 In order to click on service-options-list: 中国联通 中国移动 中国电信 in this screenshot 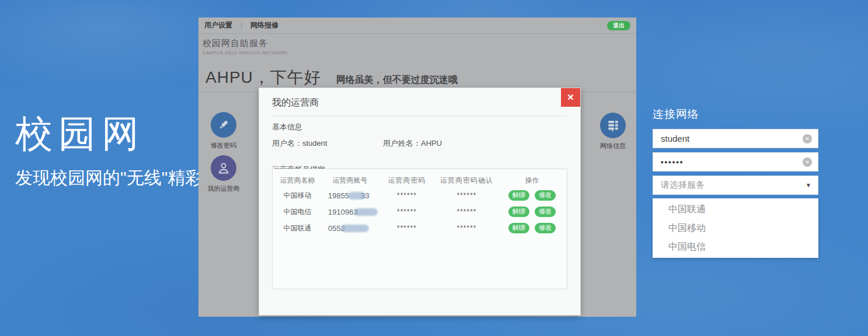, I will do `click(735, 228)`.